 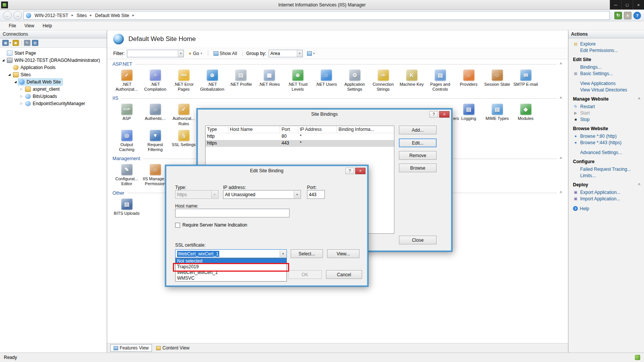 What do you see at coordinates (355, 80) in the screenshot?
I see `feature-application-settings: ⚙Application Settings` at bounding box center [355, 80].